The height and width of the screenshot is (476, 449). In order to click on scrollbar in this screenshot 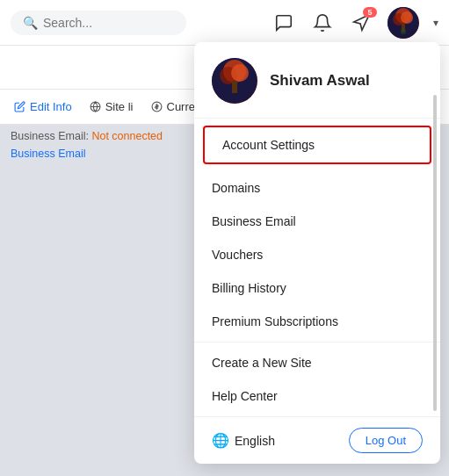, I will do `click(435, 253)`.